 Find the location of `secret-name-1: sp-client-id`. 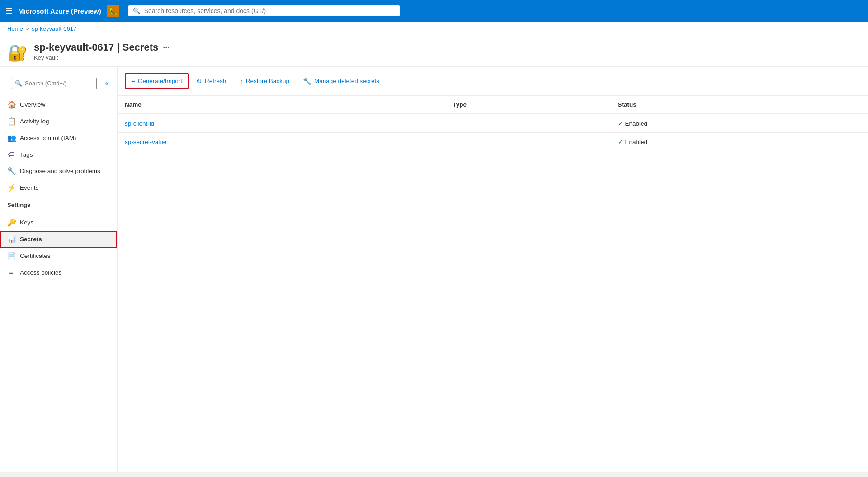

secret-name-1: sp-client-id is located at coordinates (282, 123).